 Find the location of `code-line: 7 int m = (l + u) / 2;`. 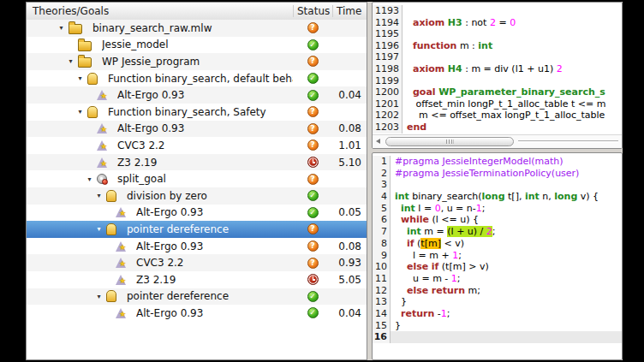

code-line: 7 int m = (l + u) / 2; is located at coordinates (497, 232).